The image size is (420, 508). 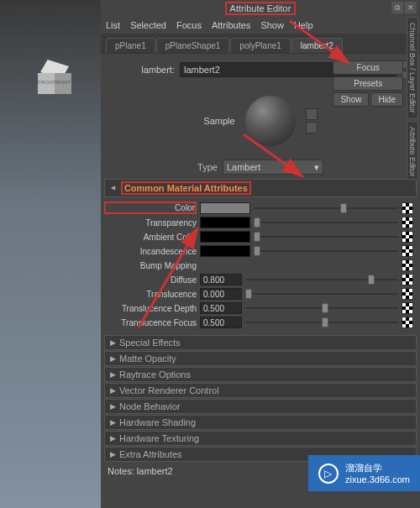 What do you see at coordinates (304, 25) in the screenshot?
I see `menu-help: Help` at bounding box center [304, 25].